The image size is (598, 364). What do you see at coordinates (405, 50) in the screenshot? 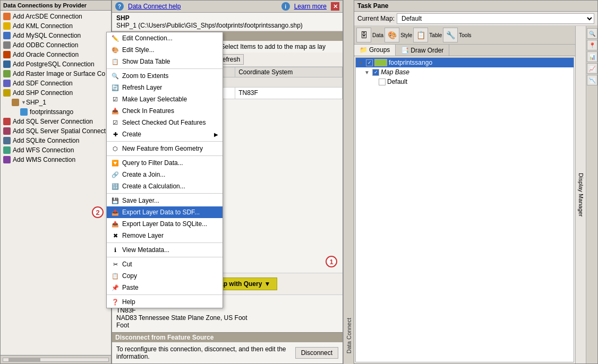
I see `draw-order-icon: 📑` at bounding box center [405, 50].